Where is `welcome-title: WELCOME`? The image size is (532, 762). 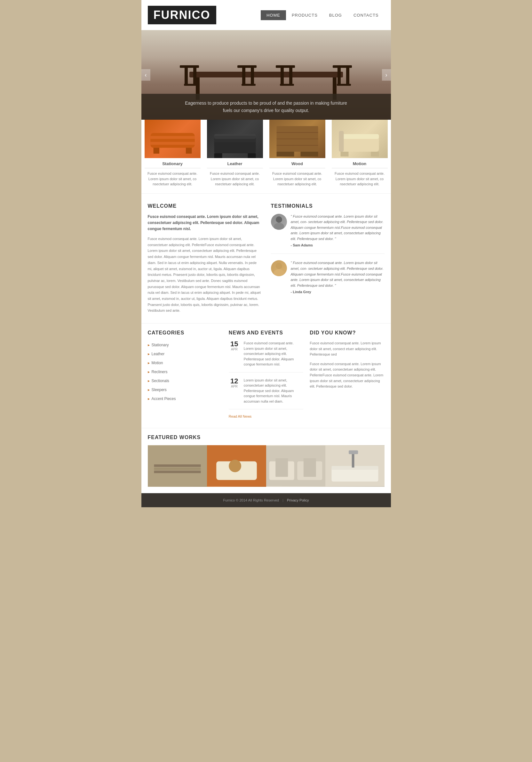 welcome-title: WELCOME is located at coordinates (205, 206).